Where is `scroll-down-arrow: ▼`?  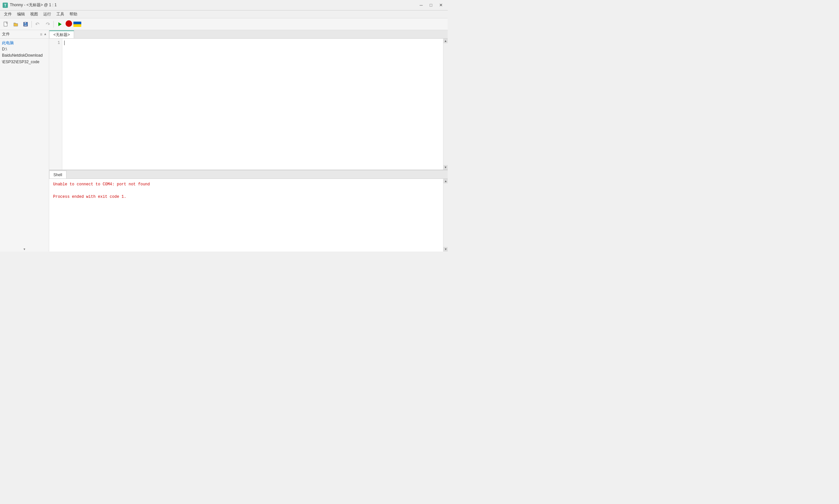
scroll-down-arrow: ▼ is located at coordinates (446, 167).